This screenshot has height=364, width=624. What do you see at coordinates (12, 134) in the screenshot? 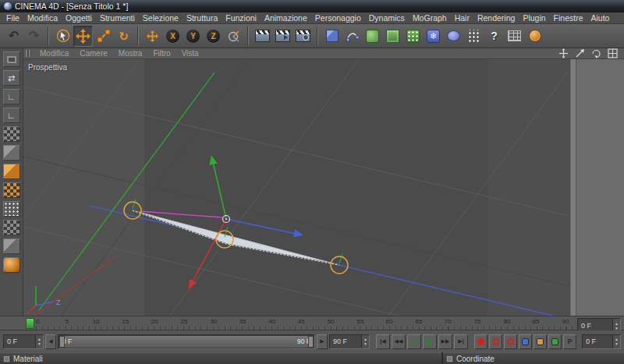
I see `texture-mode-button` at bounding box center [12, 134].